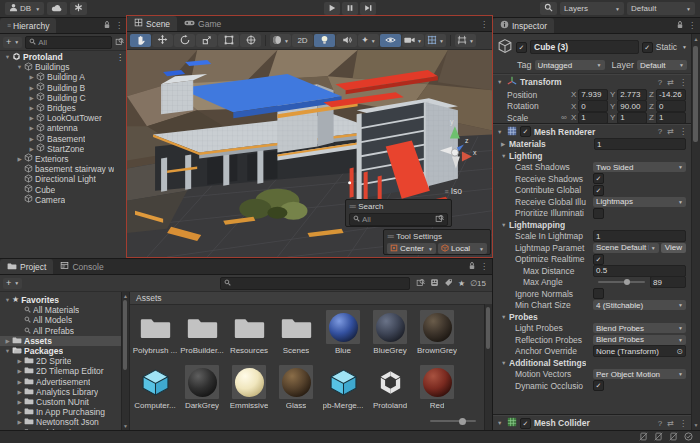  Describe the element at coordinates (592, 422) in the screenshot. I see `component-header-mesh-collider: ▼✓Mesh Collider?⇄⋮` at that location.